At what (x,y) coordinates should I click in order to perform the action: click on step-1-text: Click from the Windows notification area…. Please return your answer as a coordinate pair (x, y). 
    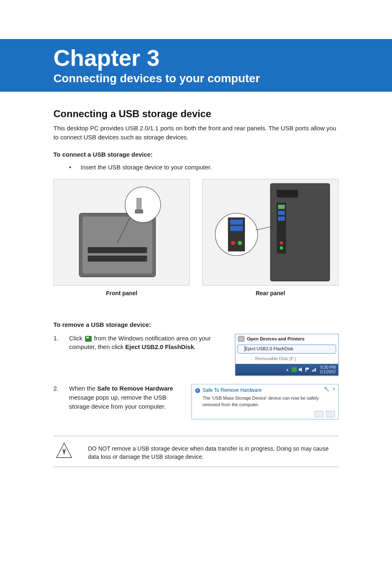
    Looking at the image, I should click on (152, 343).